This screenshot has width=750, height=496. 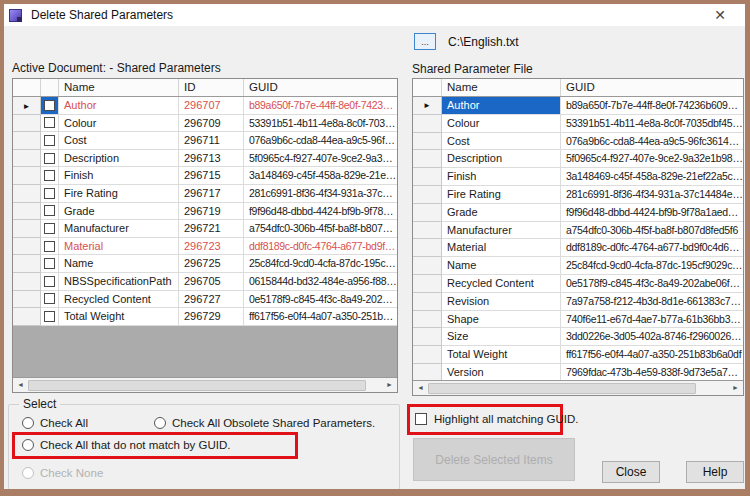 What do you see at coordinates (212, 194) in the screenshot?
I see `id-cell: 296717` at bounding box center [212, 194].